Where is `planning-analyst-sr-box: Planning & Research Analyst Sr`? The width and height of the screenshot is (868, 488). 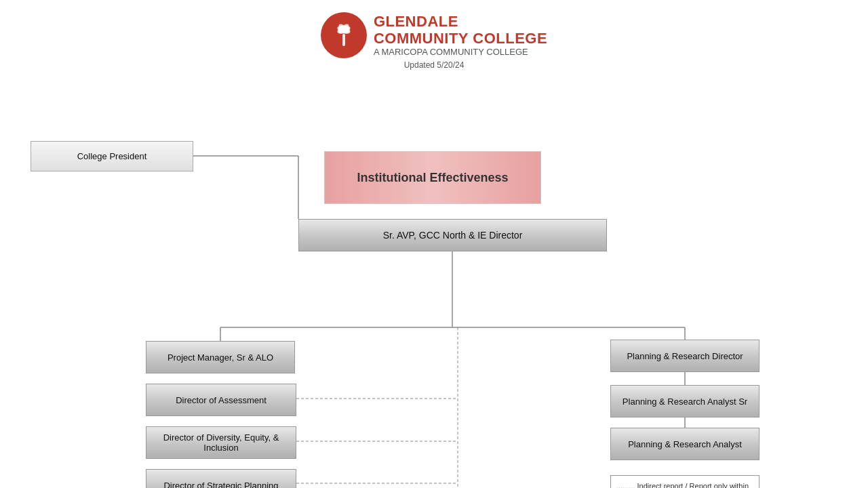 planning-analyst-sr-box: Planning & Research Analyst Sr is located at coordinates (685, 401).